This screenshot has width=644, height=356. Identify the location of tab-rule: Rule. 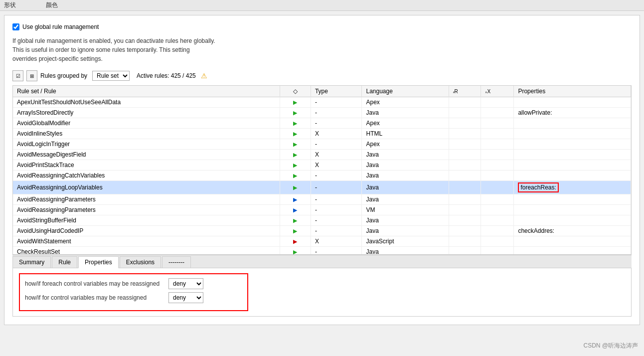
(65, 262).